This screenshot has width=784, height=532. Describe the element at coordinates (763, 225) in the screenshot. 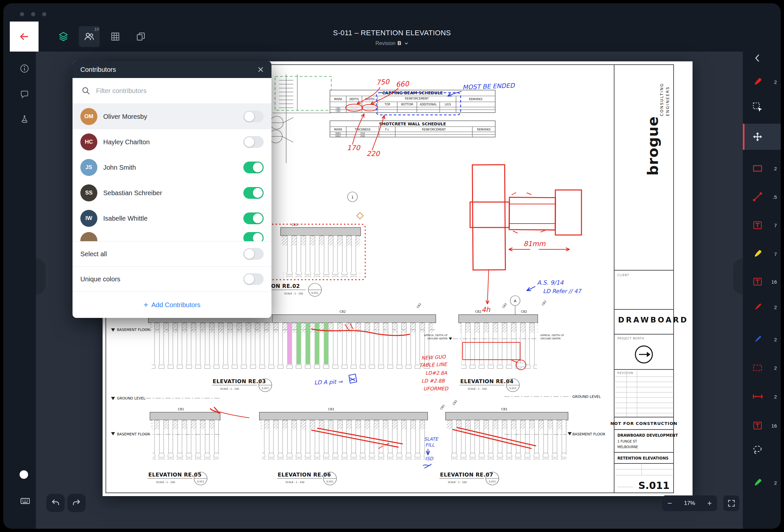

I see `textbox-red-tool: 7` at that location.